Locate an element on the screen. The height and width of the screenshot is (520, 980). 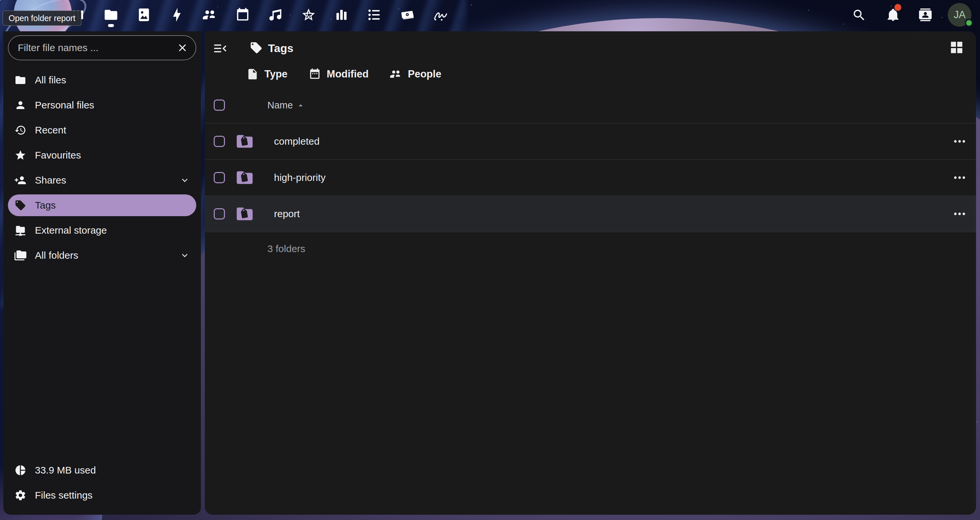
file-row-high-priority: high-priority is located at coordinates (590, 178).